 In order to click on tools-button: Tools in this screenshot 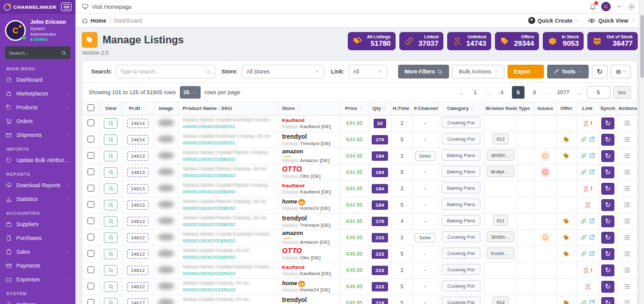, I will do `click(568, 72)`.